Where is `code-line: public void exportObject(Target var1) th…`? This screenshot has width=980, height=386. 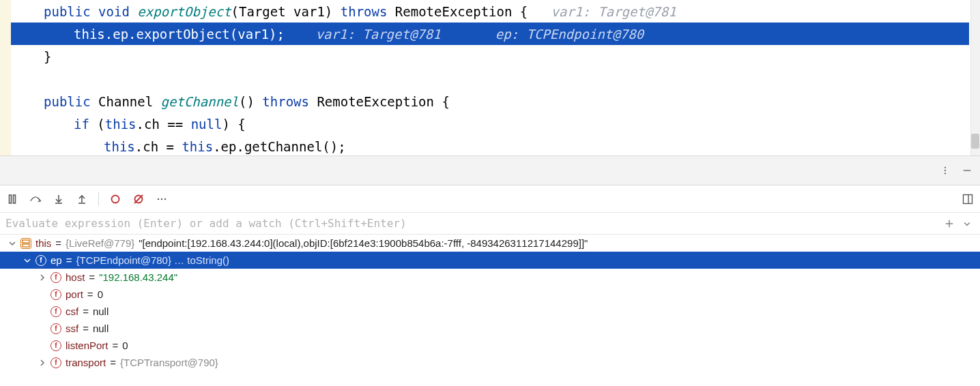 code-line: public void exportObject(Target var1) th… is located at coordinates (490, 11).